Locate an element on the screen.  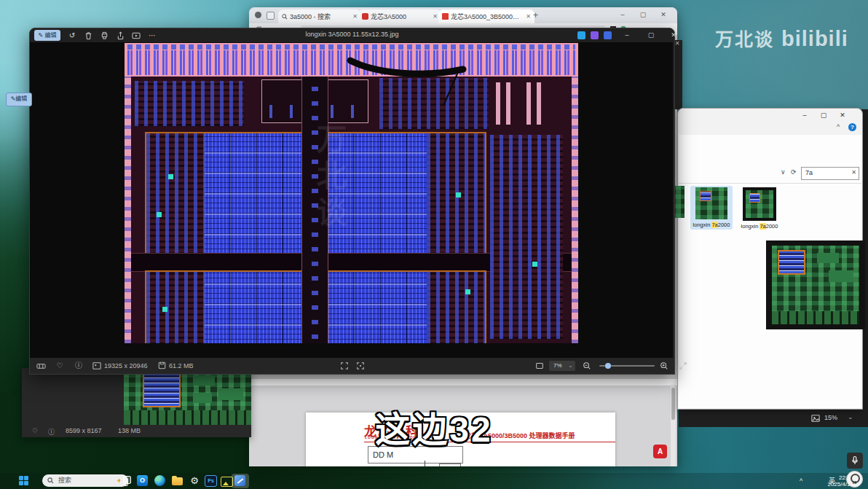
chevron-up-icon: ^ is located at coordinates (838, 127).